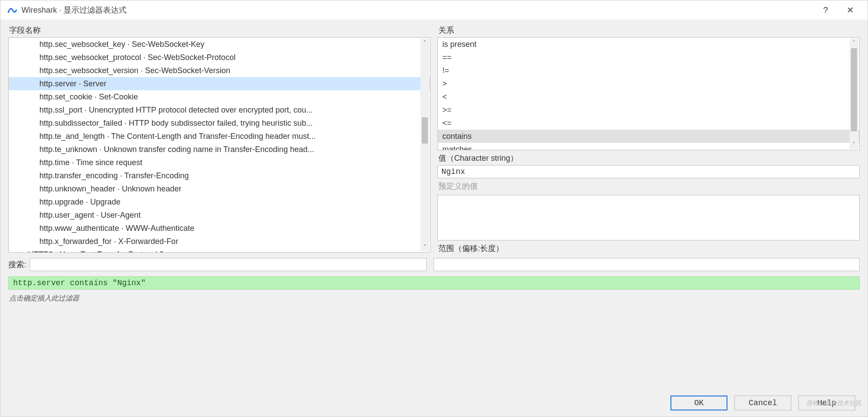 This screenshot has height=417, width=868. I want to click on field-list-item: http.transfer_encoding · Transfer-Encodi…, so click(219, 176).